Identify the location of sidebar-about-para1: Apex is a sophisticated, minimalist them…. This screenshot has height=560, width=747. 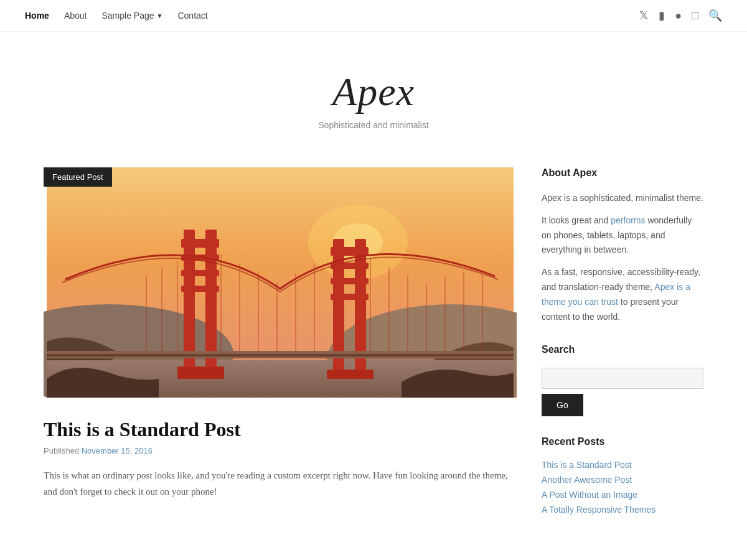
(622, 198).